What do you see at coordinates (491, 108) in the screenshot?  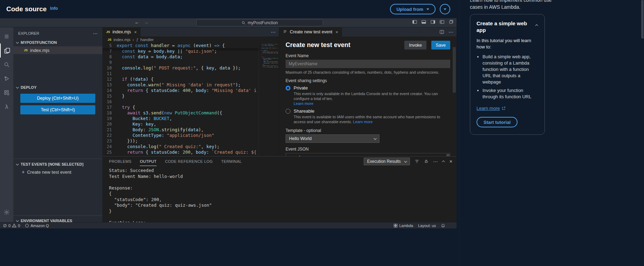 I see `tutorial-learn-more-link: Learn more` at bounding box center [491, 108].